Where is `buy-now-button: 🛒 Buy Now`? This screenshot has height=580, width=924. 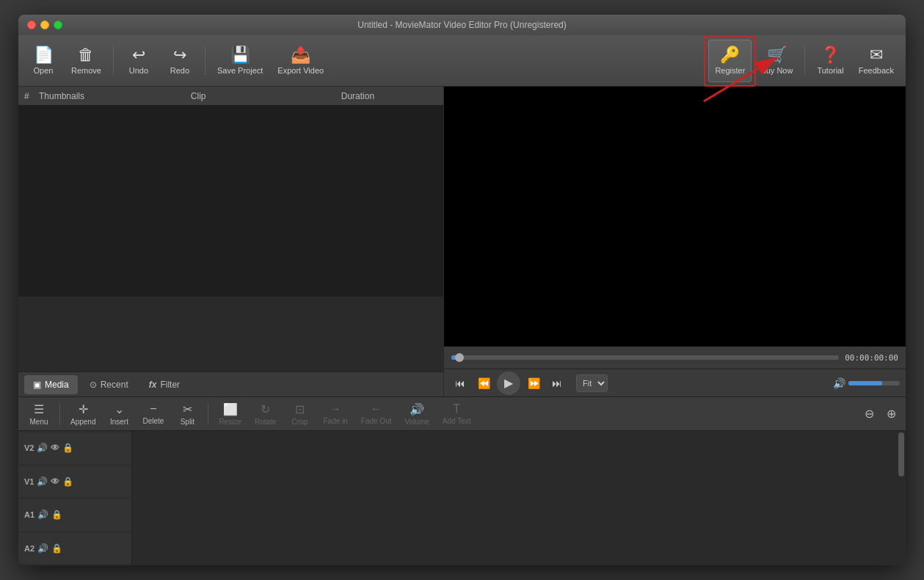
buy-now-button: 🛒 Buy Now is located at coordinates (776, 61).